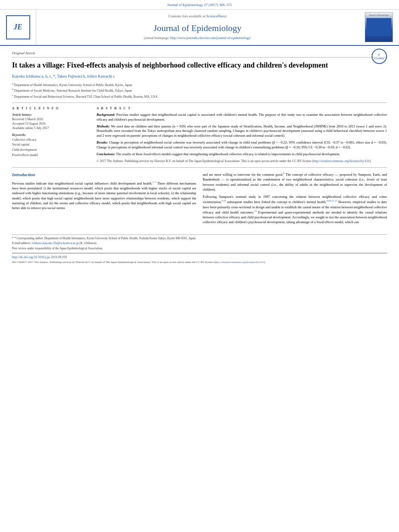  What do you see at coordinates (200, 263) in the screenshot?
I see `footer-legal: 0917-5040/© 2017 The Authors. Publishing…` at bounding box center [200, 263].